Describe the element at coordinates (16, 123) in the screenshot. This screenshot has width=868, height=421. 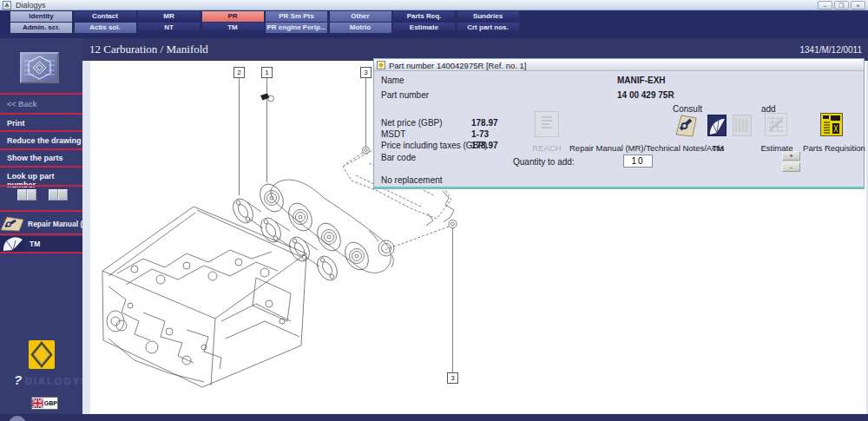
I see `print-button: Print` at that location.